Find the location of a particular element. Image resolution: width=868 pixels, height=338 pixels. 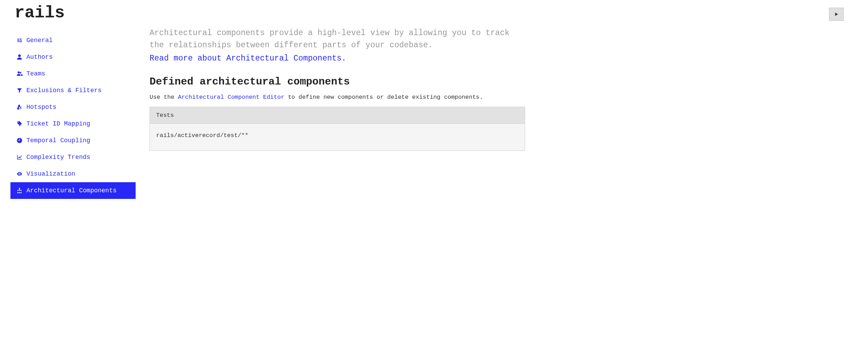

sliders-icon is located at coordinates (19, 40).